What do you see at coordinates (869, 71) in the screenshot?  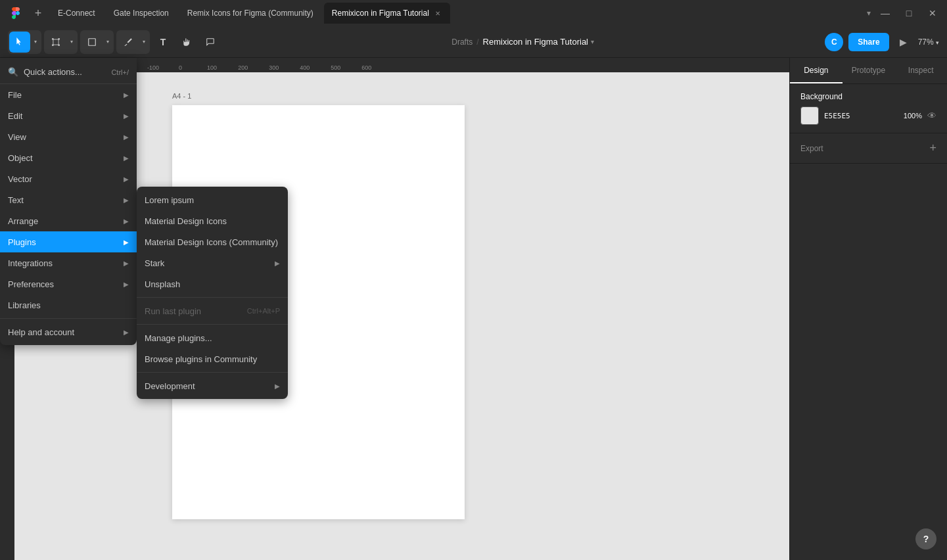 I see `panel-tabs: Design Prototype Inspect` at bounding box center [869, 71].